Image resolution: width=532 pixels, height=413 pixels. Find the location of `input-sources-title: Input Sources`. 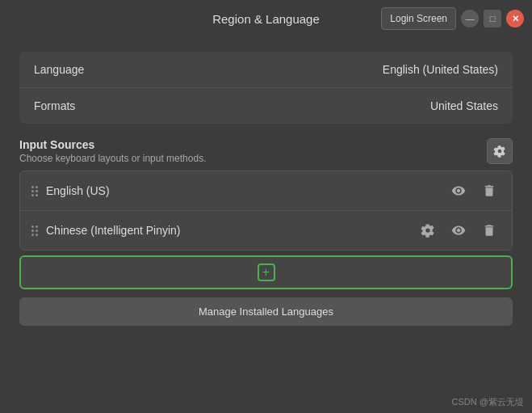

input-sources-title: Input Sources is located at coordinates (113, 145).